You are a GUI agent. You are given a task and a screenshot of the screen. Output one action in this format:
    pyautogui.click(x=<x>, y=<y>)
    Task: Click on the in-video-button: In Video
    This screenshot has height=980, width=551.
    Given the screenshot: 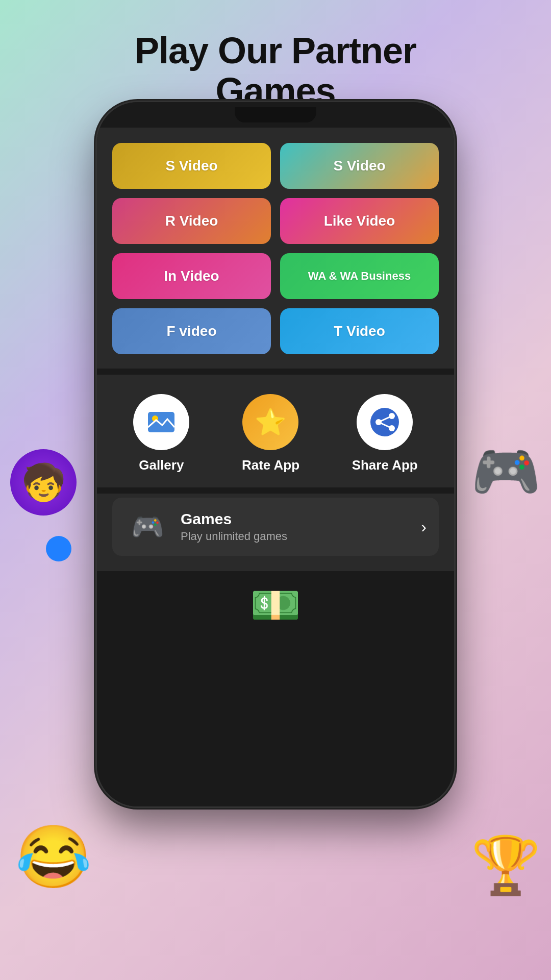 What is the action you would take?
    pyautogui.click(x=192, y=276)
    